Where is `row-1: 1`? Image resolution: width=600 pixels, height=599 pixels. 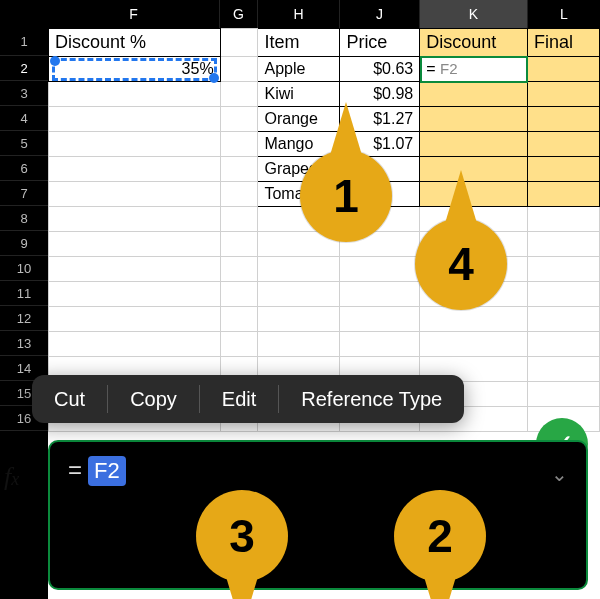
row-1: 1 is located at coordinates (24, 42).